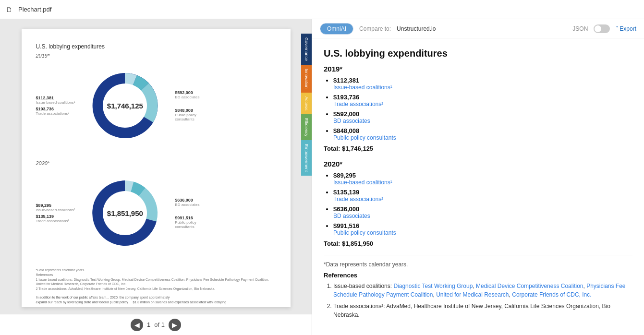 The image size is (644, 335). Describe the element at coordinates (187, 95) in the screenshot. I see `label-592000: $592,000 BD associates` at that location.